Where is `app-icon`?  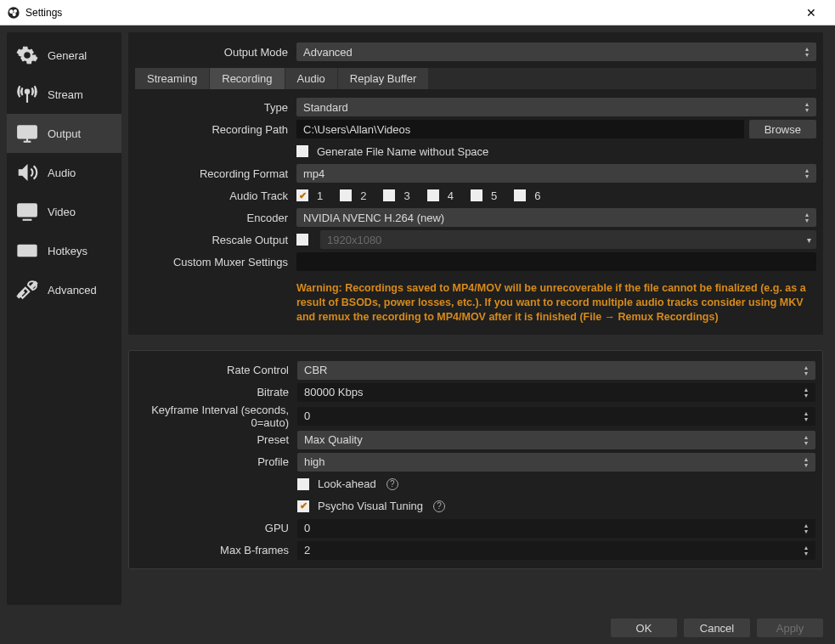 app-icon is located at coordinates (14, 13).